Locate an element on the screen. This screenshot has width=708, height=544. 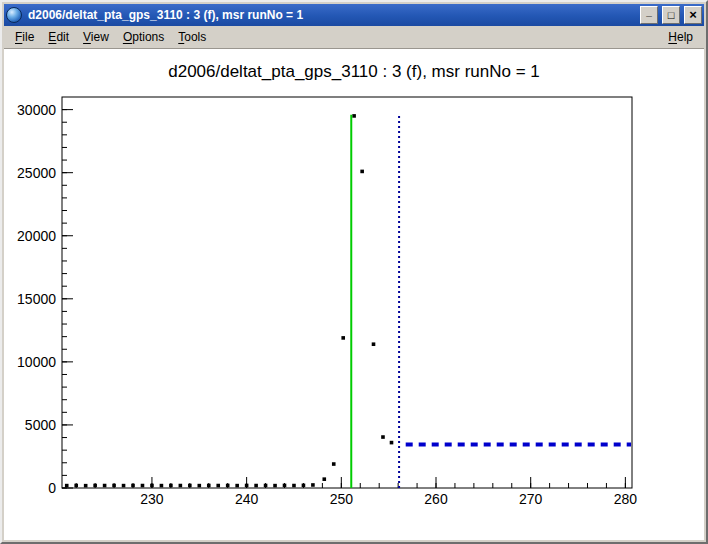
svg-text: 230 is located at coordinates (152, 499).